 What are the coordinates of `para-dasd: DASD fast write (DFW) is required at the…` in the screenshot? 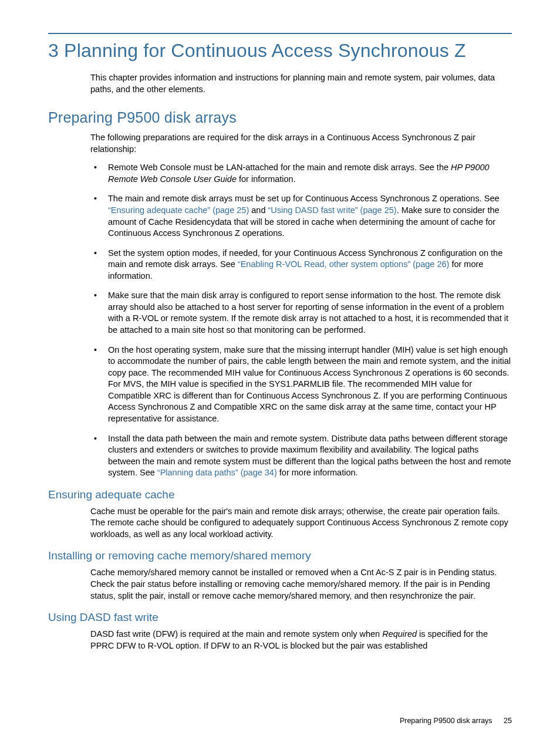 It's located at (301, 640).